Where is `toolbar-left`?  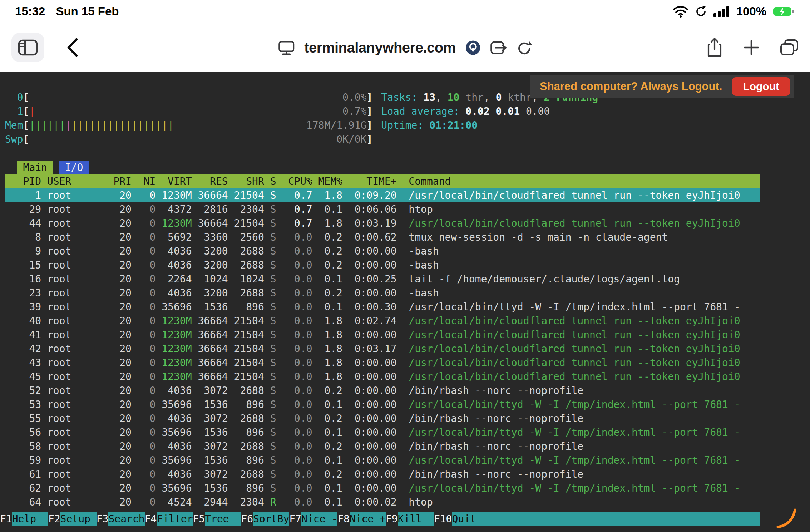 toolbar-left is located at coordinates (45, 48).